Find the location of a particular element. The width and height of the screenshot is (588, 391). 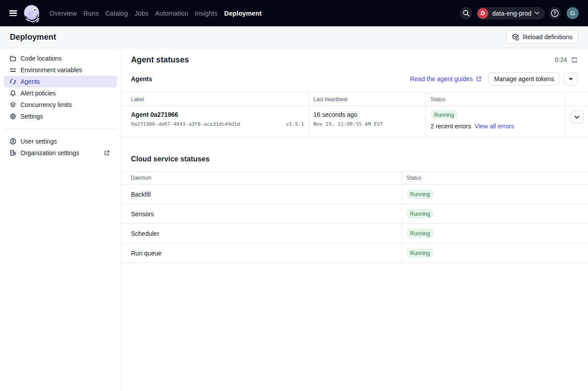

sidebar-item-settings: Settings is located at coordinates (61, 116).